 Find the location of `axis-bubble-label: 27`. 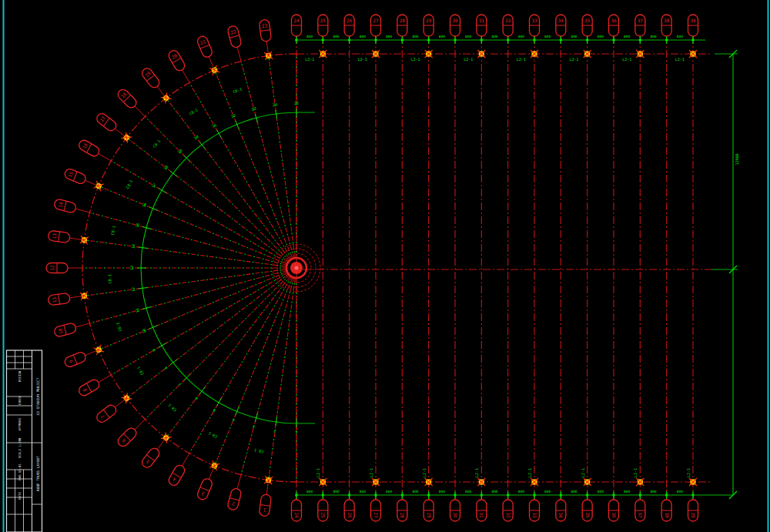

axis-bubble-label: 27 is located at coordinates (376, 515).